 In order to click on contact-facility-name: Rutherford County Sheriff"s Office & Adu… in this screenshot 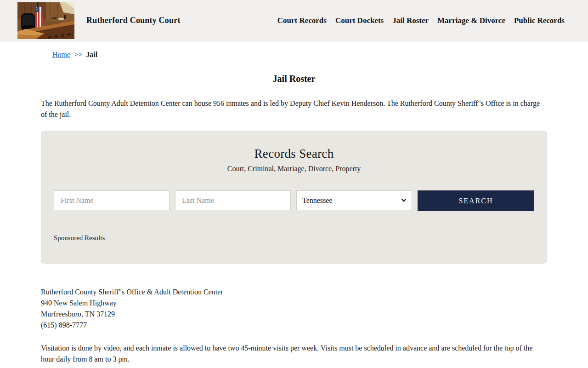, I will do `click(294, 292)`.